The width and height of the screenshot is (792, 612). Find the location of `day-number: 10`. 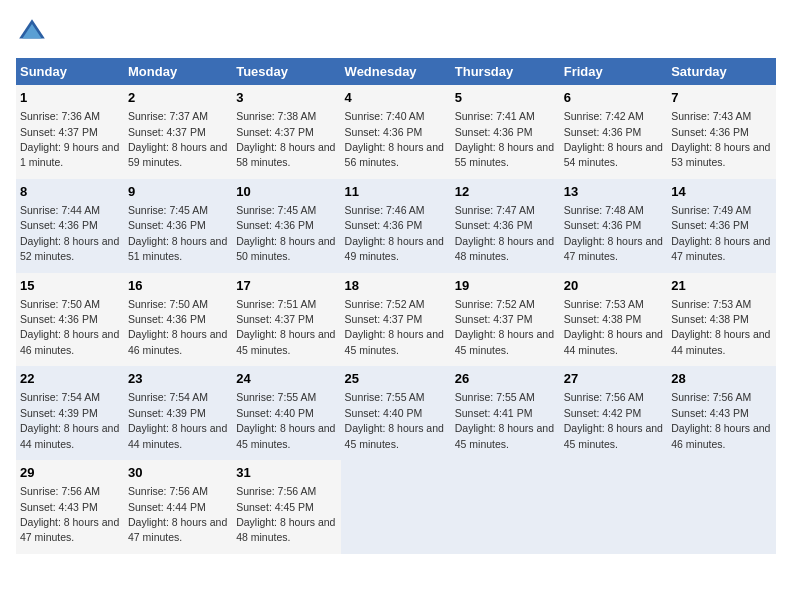

day-number: 10 is located at coordinates (286, 192).